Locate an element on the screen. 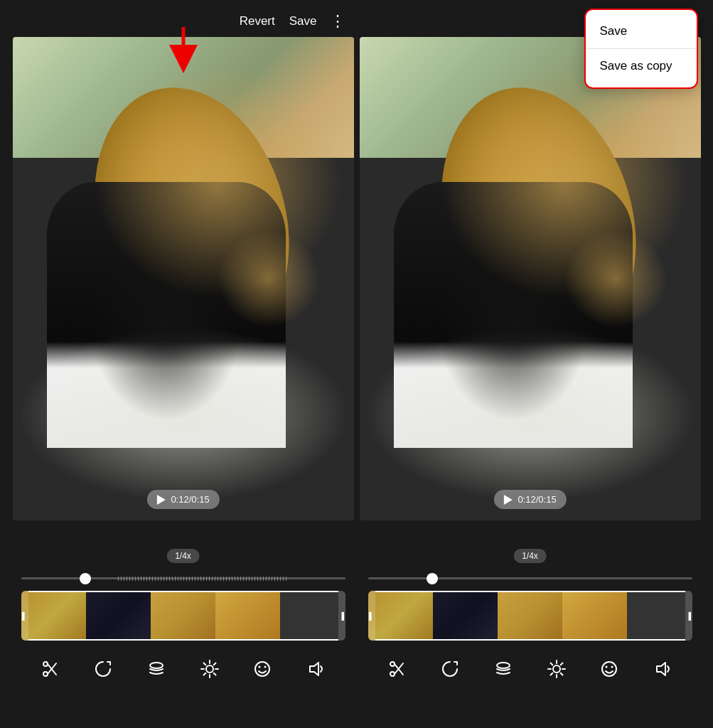 The image size is (713, 728). right-scissors-tool is located at coordinates (397, 669).